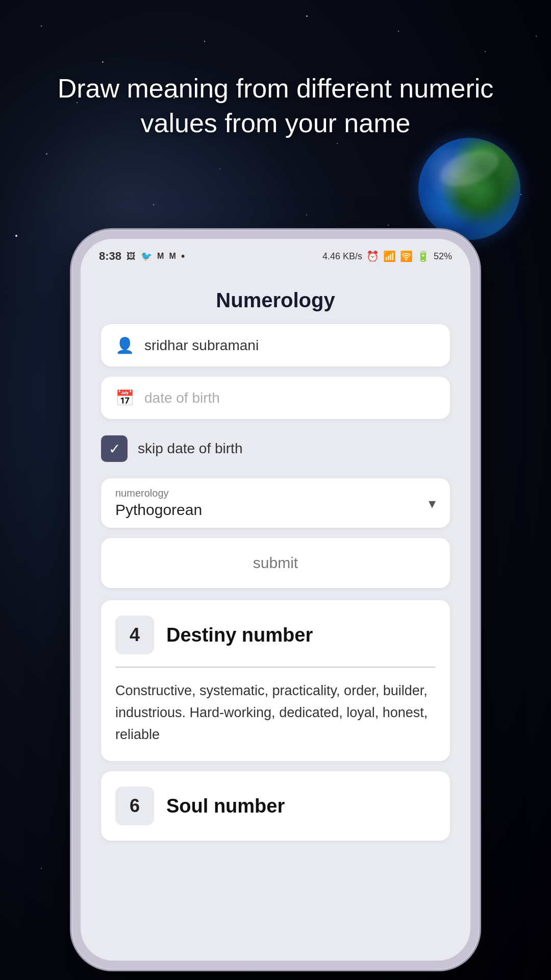  I want to click on network-speed: 4.46 KB/s, so click(342, 256).